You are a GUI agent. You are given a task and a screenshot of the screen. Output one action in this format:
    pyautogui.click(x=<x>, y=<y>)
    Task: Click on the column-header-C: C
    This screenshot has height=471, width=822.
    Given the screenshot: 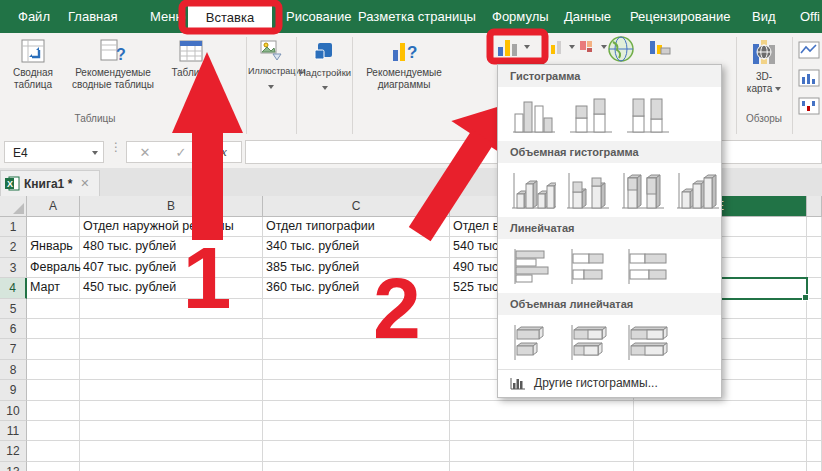 What is the action you would take?
    pyautogui.click(x=356, y=206)
    